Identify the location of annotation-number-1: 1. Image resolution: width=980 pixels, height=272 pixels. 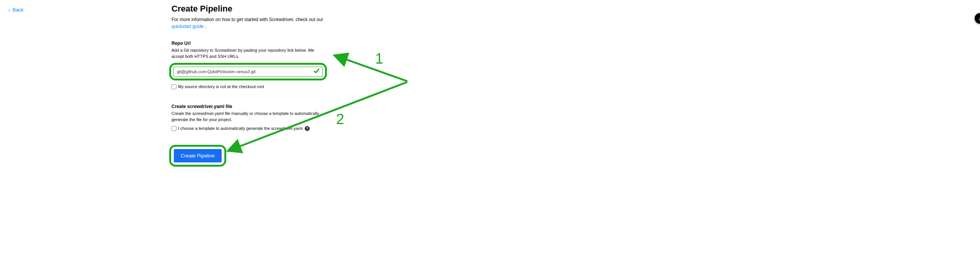
(379, 59).